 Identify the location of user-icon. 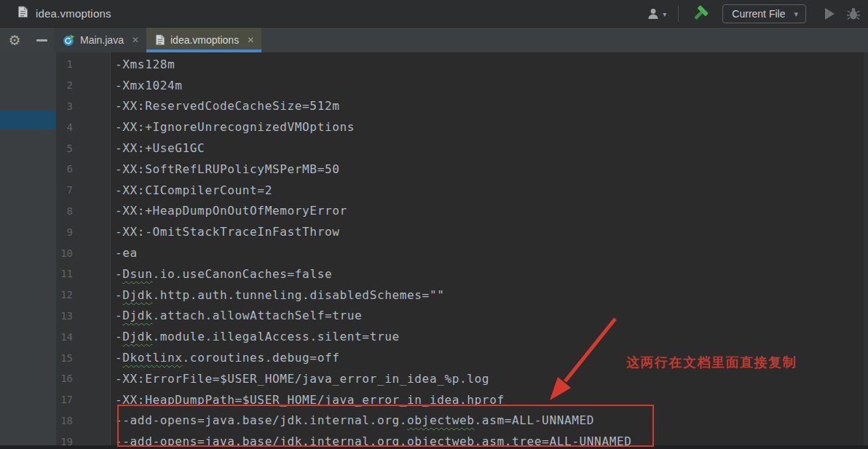
(654, 14).